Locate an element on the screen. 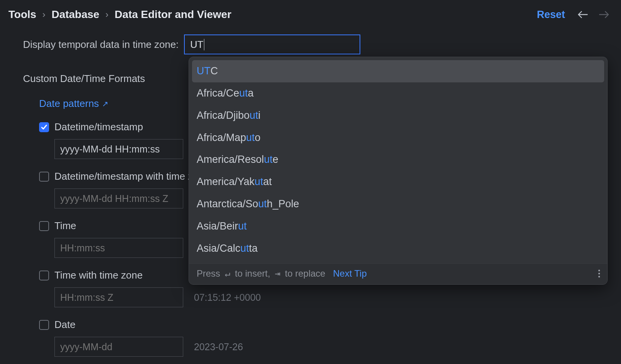  autocomplete-footer-hint: Press ↵ to insert, ⇥ to replace Next Tip is located at coordinates (282, 274).